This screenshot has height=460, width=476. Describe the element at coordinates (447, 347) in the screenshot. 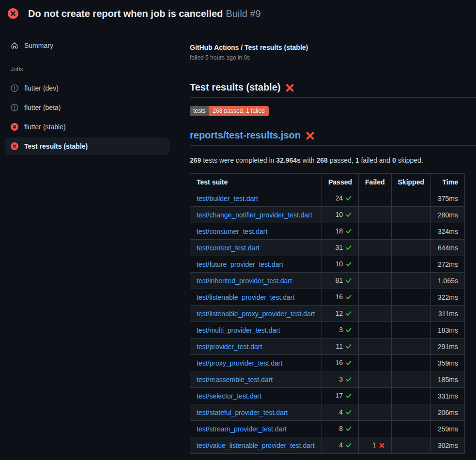

I see `cell-time: 291ms` at that location.